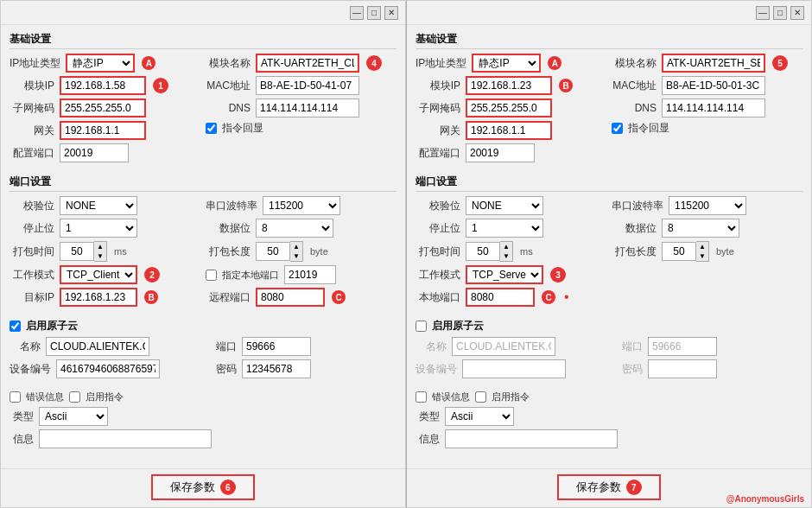  Describe the element at coordinates (276, 346) in the screenshot. I see `cloud-port-input-left` at that location.